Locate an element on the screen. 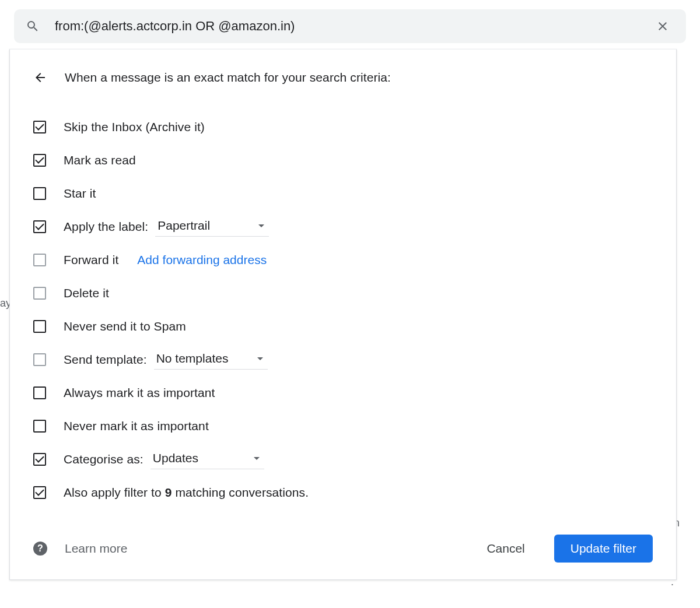  label-also-apply: Also apply filter to 9 matching conversa… is located at coordinates (186, 493).